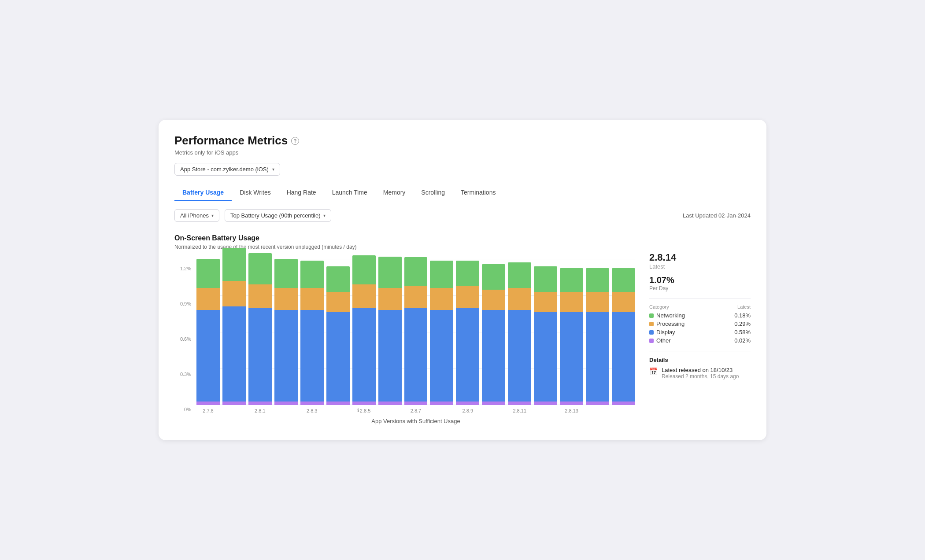 This screenshot has width=925, height=560. Describe the element at coordinates (700, 267) in the screenshot. I see `version-sub: Latest` at that location.